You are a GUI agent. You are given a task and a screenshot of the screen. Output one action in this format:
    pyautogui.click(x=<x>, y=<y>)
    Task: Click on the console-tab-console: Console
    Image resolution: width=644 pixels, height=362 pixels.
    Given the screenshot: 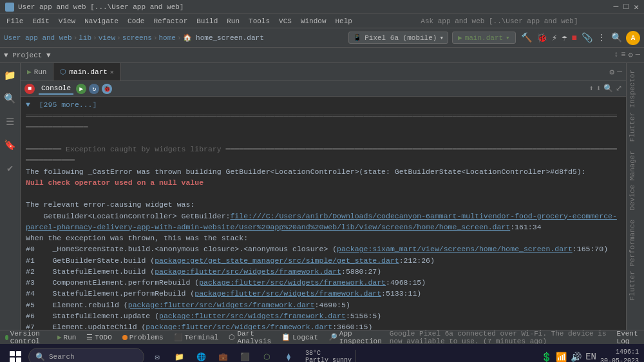 What is the action you would take?
    pyautogui.click(x=56, y=89)
    